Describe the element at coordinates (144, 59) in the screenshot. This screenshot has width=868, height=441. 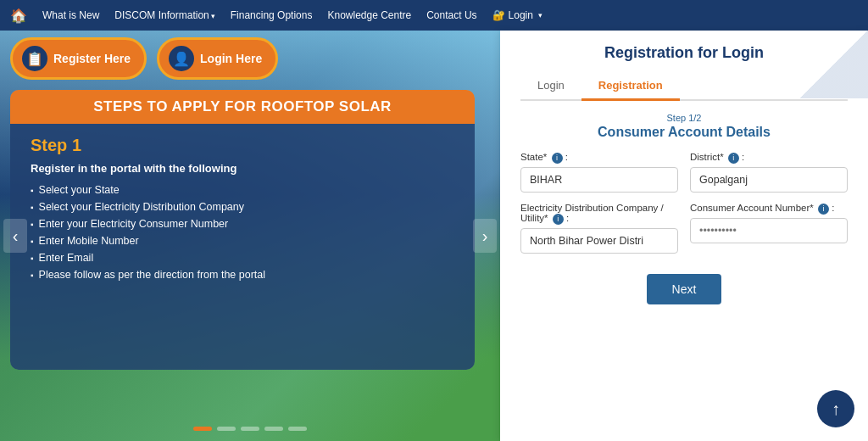
I see `hero-buttons: 📋 Register Here 👤 Login Here` at that location.